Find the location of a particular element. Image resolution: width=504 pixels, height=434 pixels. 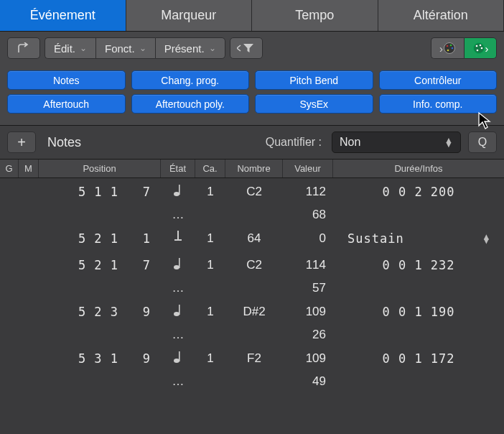

col-position: Position is located at coordinates (100, 168).